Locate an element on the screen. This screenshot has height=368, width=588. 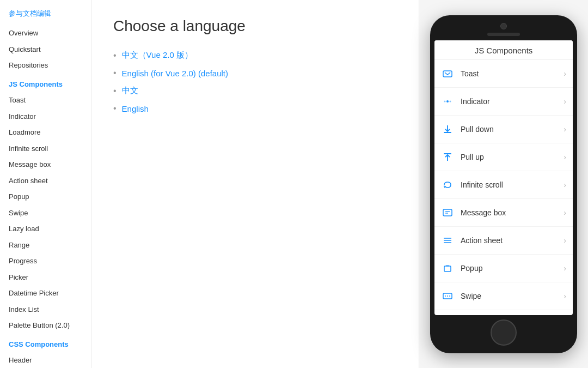
phone-list-item: Infinite scroll› is located at coordinates (504, 185).